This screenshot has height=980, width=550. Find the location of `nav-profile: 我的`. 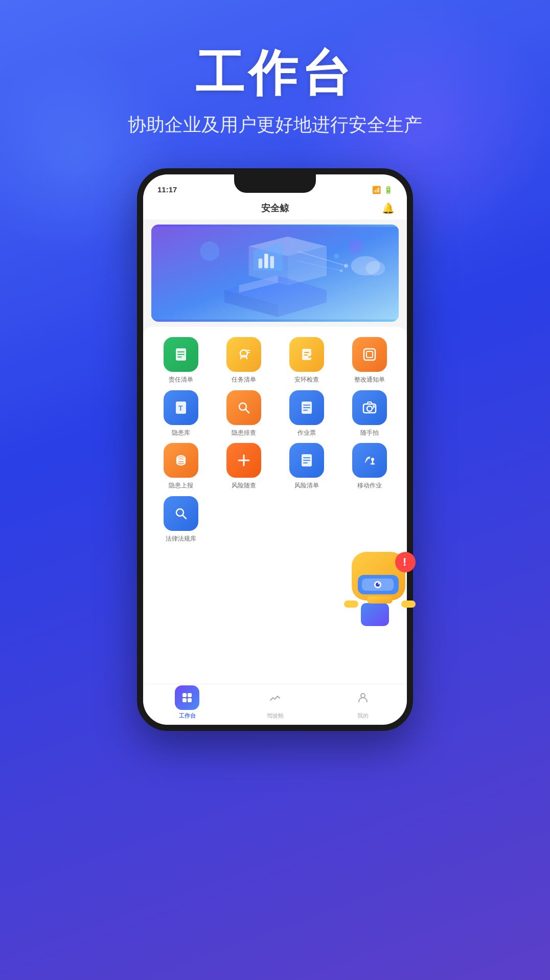

nav-profile: 我的 is located at coordinates (363, 703).